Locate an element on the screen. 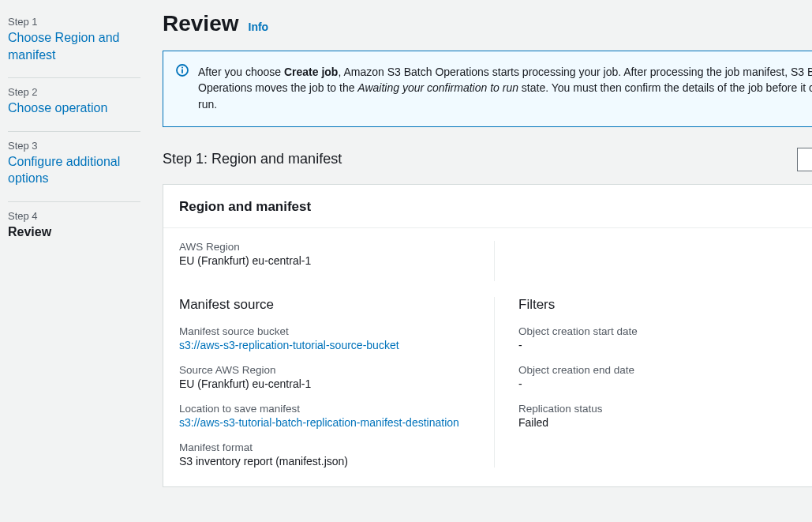 This screenshot has height=522, width=812. step-nav-item-review: Step 4 Review is located at coordinates (74, 229).